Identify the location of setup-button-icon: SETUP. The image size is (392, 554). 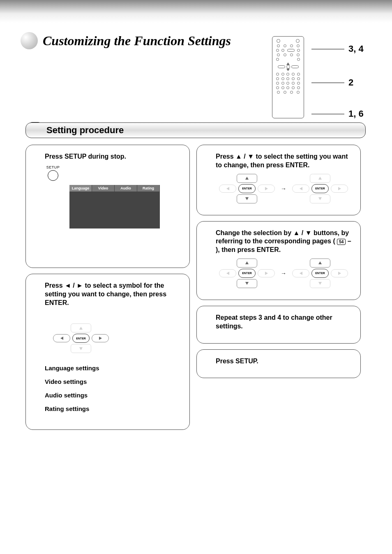
(53, 173).